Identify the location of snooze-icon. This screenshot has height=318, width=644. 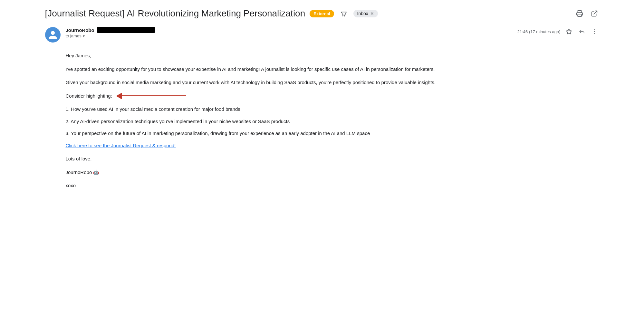
(344, 14).